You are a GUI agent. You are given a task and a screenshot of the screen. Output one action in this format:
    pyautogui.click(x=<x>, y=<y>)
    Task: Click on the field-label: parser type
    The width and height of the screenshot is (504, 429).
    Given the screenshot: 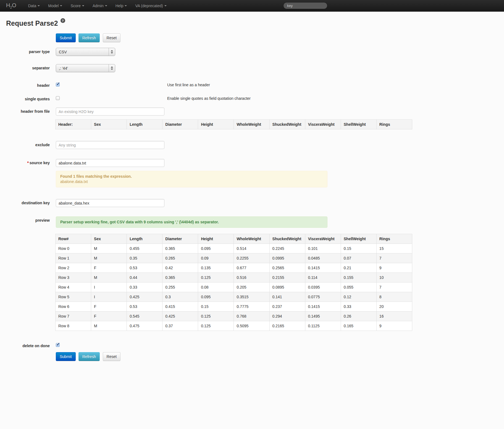 What is the action you would take?
    pyautogui.click(x=25, y=51)
    